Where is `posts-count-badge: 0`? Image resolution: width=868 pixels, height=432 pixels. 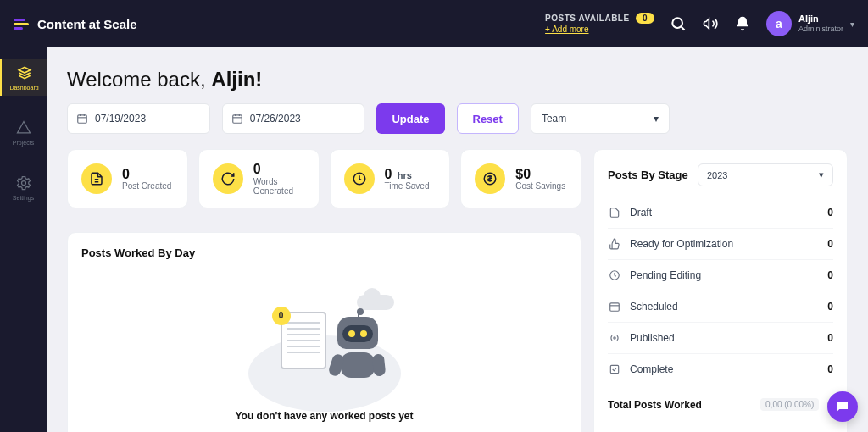 posts-count-badge: 0 is located at coordinates (281, 316).